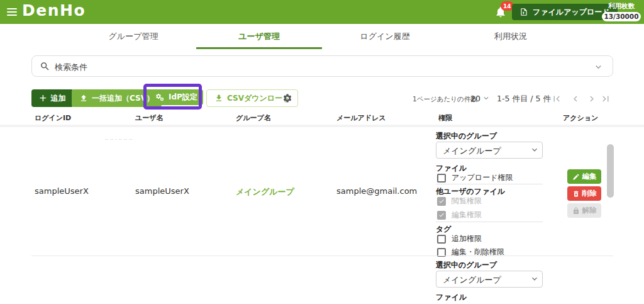 The image size is (644, 304). What do you see at coordinates (265, 192) in the screenshot?
I see `cell-group-name: メイングループ` at bounding box center [265, 192].